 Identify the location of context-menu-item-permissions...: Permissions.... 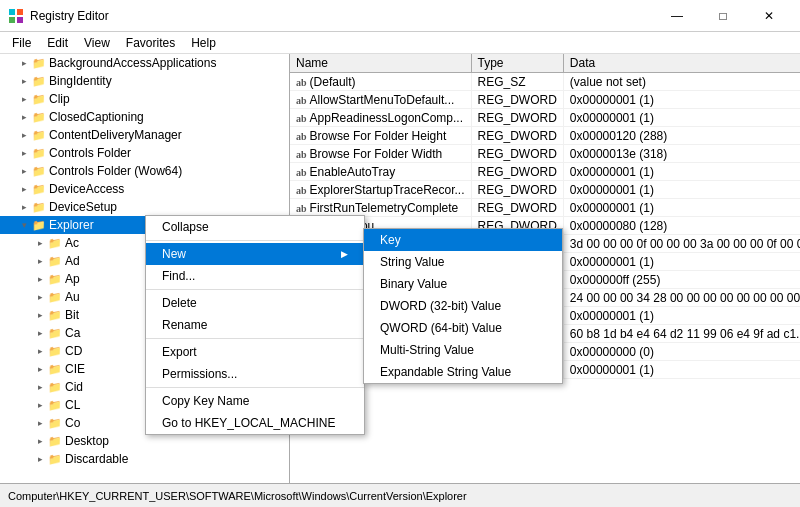
(255, 374).